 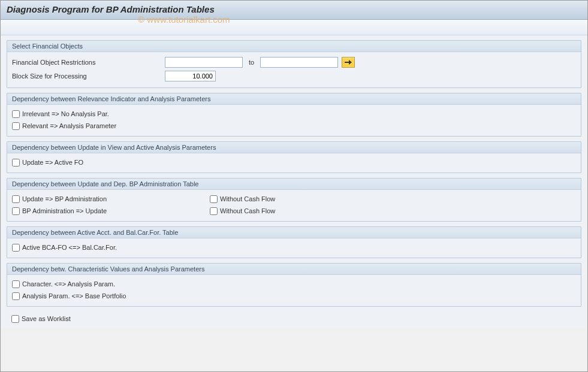 I want to click on save-worklist-checkbox, so click(x=16, y=319).